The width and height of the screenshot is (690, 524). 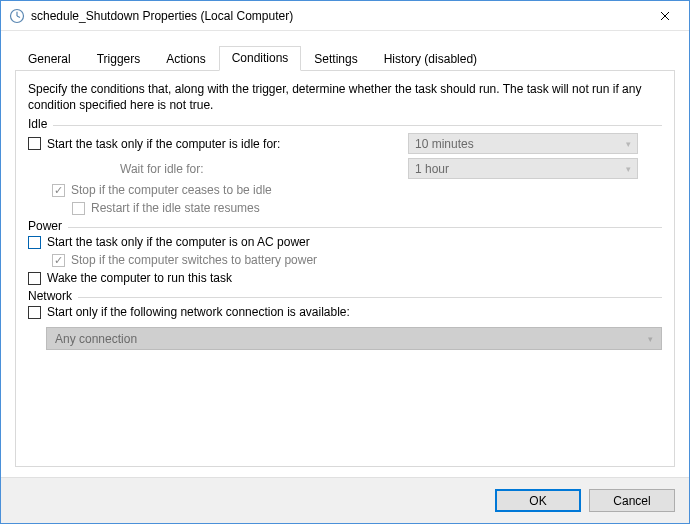 I want to click on task-scheduler-icon, so click(x=17, y=16).